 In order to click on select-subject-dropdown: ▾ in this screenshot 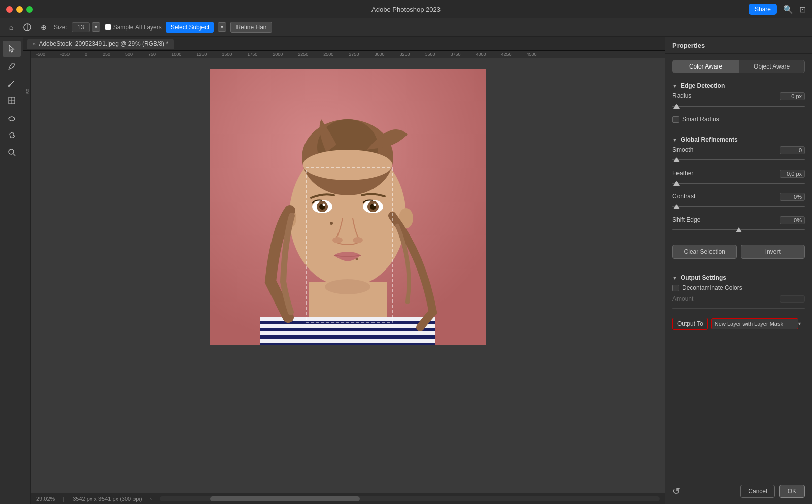, I will do `click(222, 27)`.